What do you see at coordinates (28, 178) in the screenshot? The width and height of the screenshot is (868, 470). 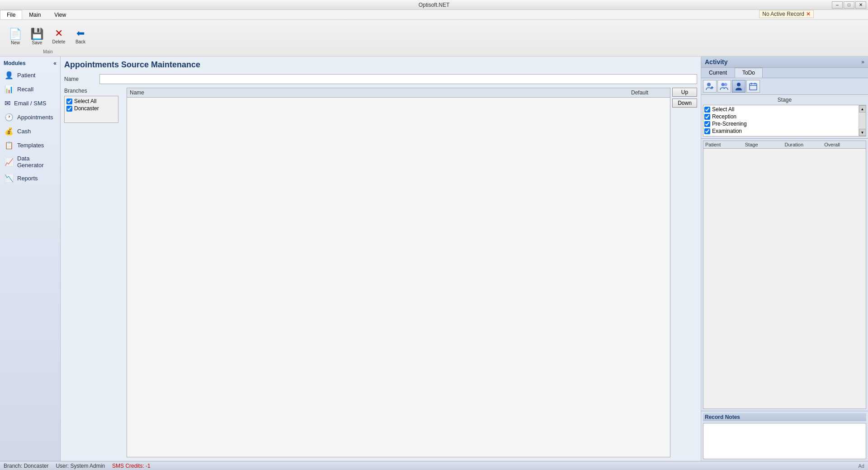 I see `sidebar-item-label-reports: Reports` at bounding box center [28, 178].